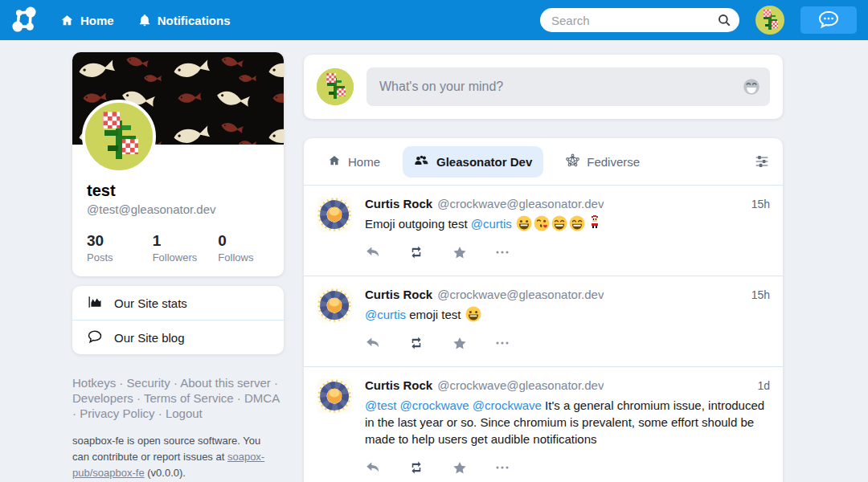 The height and width of the screenshot is (482, 868). Describe the element at coordinates (145, 21) in the screenshot. I see `bell-icon` at that location.